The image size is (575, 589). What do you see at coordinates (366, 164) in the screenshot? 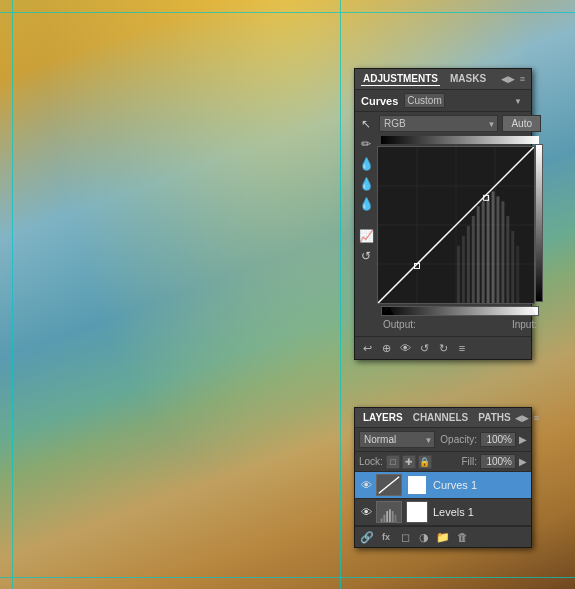
I see `eyedropper-black-tool: 💧` at bounding box center [366, 164].